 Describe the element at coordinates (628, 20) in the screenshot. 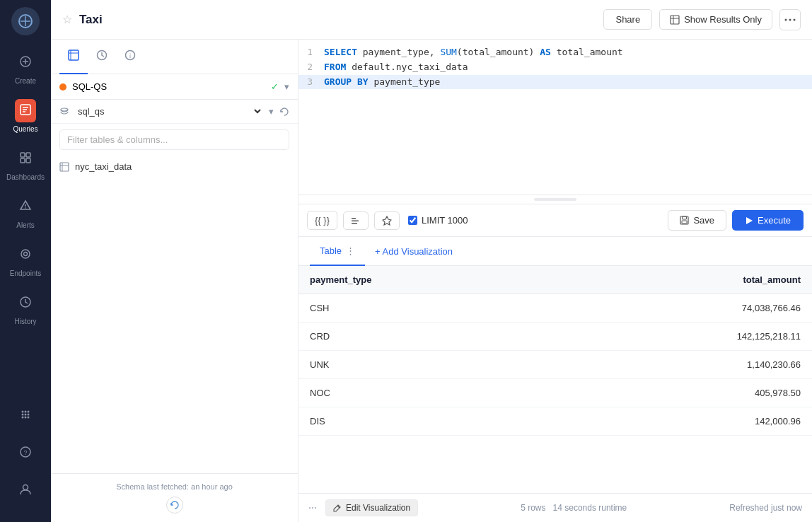

I see `share-button: Share` at that location.